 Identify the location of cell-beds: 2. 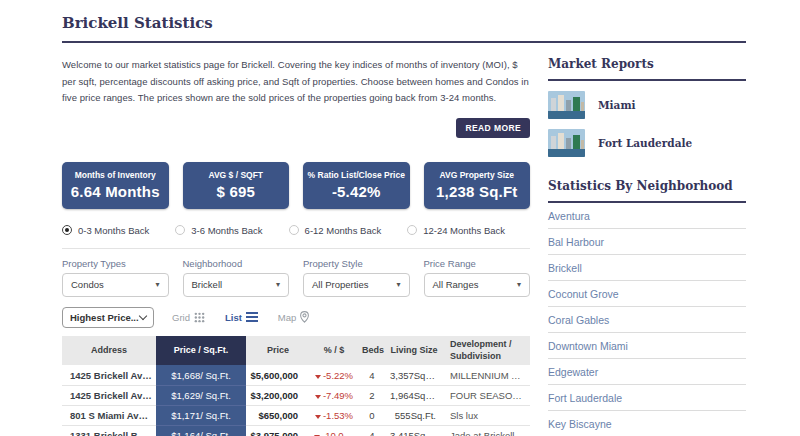
(372, 395).